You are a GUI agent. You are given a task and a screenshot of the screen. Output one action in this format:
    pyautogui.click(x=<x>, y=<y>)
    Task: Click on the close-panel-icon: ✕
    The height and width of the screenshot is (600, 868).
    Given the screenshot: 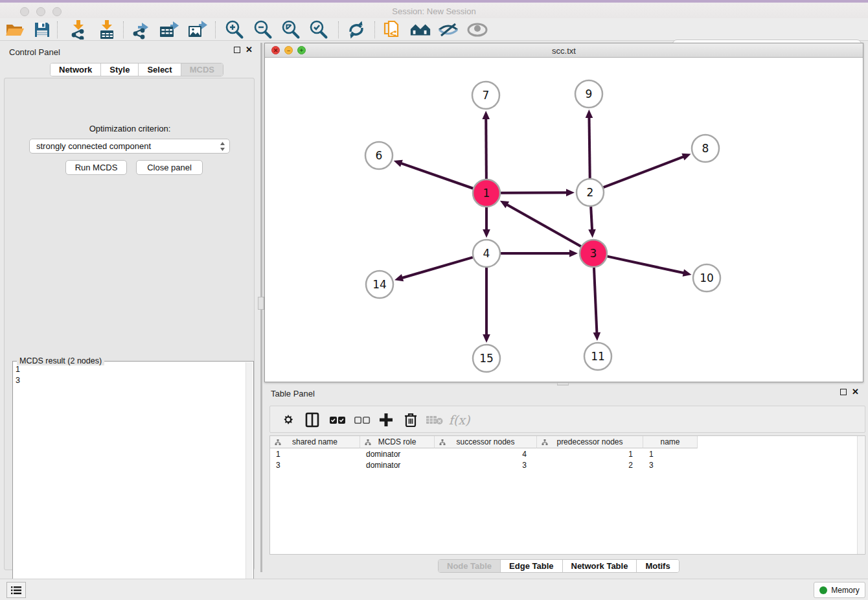 What is the action you would take?
    pyautogui.click(x=249, y=50)
    